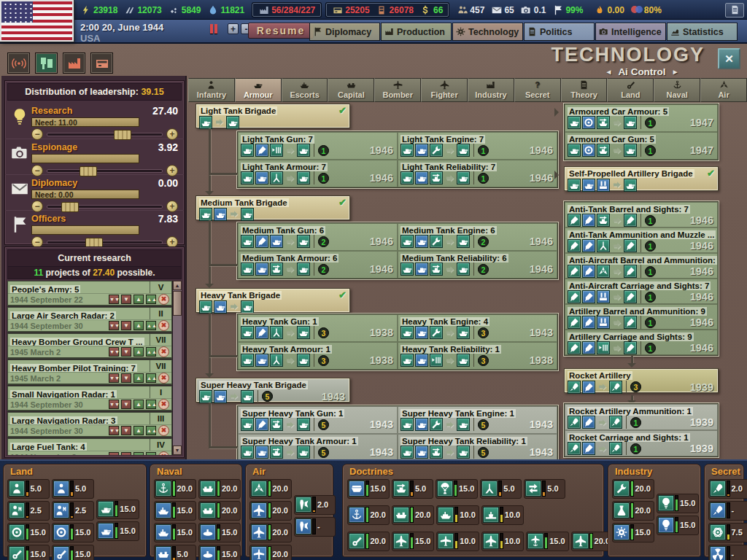 The width and height of the screenshot is (747, 560). Describe the element at coordinates (641, 179) in the screenshot. I see `brigade-box: Self-Propelled Artillery Brigade✔` at that location.